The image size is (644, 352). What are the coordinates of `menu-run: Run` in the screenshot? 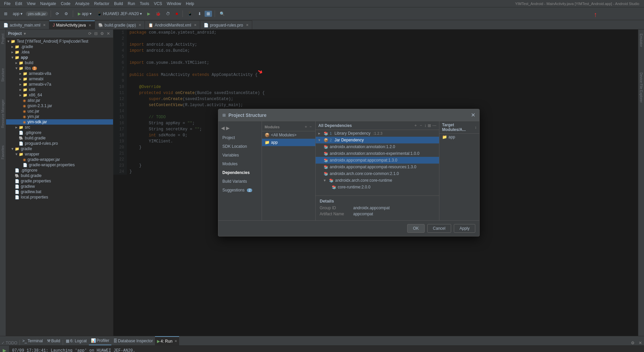 It's located at (131, 4).